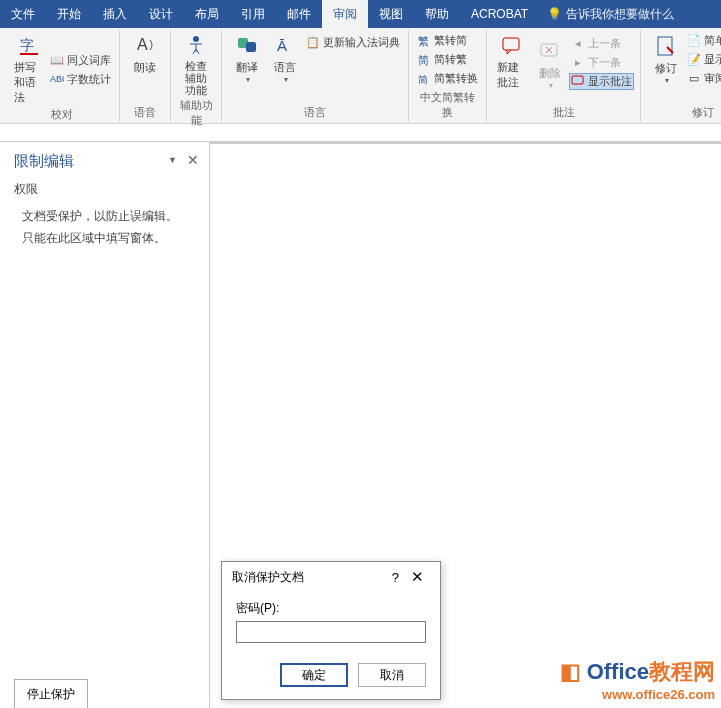 This screenshot has width=721, height=708. What do you see at coordinates (247, 68) in the screenshot?
I see `translate-label: 翻译` at bounding box center [247, 68].